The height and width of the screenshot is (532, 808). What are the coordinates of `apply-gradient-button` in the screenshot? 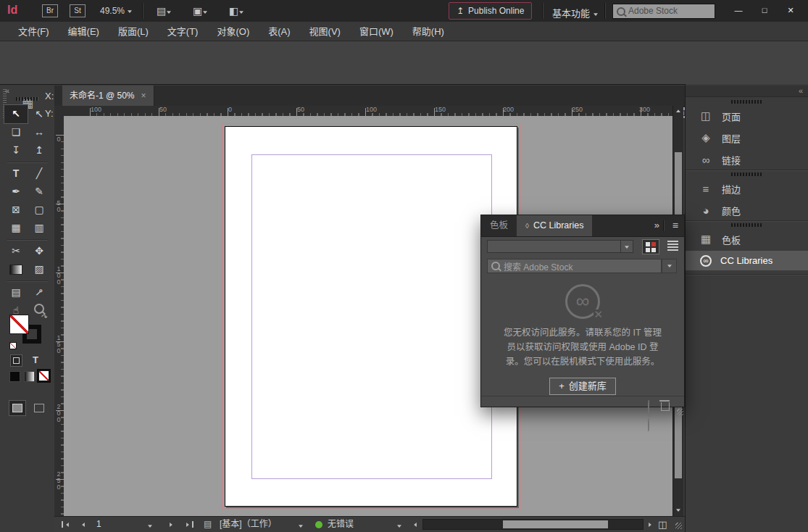 It's located at (29, 377).